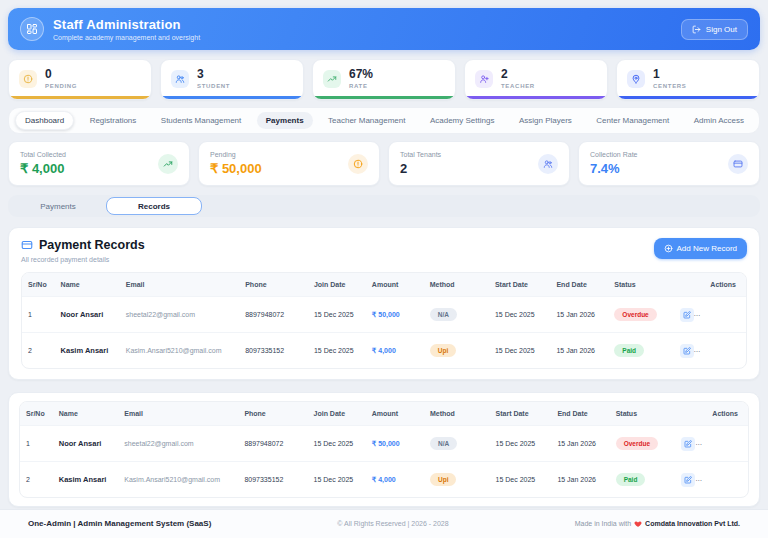 The width and height of the screenshot is (768, 538). Describe the element at coordinates (236, 168) in the screenshot. I see `metric-value: ₹ 50,000` at that location.